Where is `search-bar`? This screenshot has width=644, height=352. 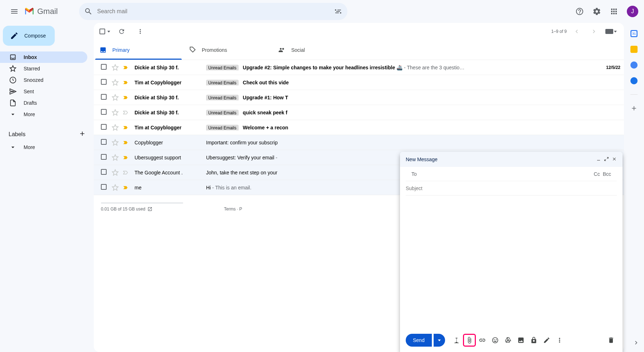
search-bar is located at coordinates (213, 11).